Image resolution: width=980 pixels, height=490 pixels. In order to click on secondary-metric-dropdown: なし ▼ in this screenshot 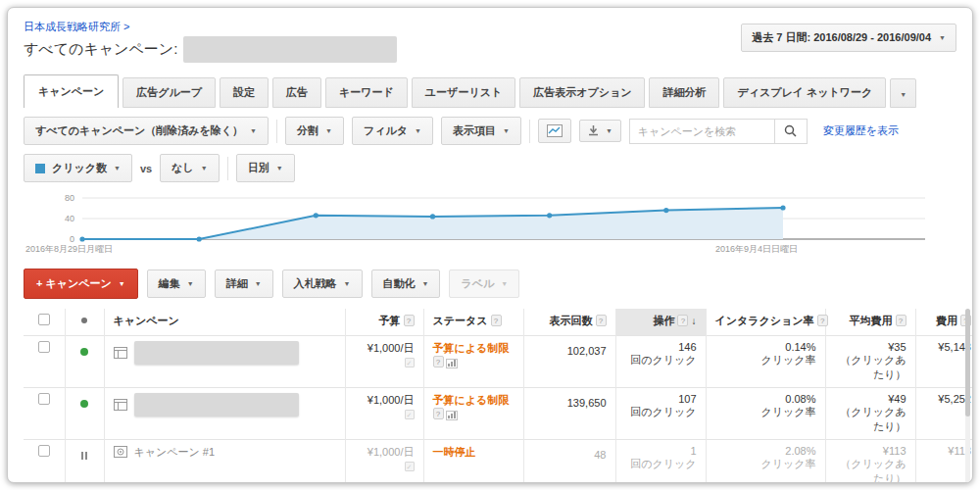, I will do `click(189, 169)`.